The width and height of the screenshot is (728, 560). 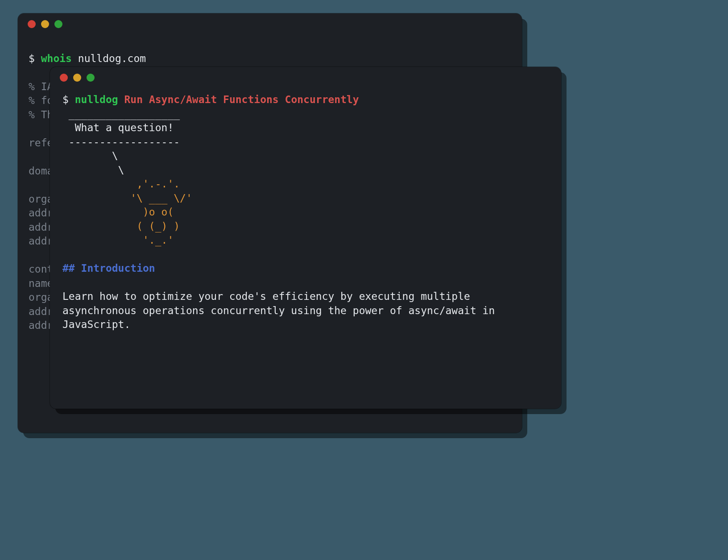 I want to click on section-body: Learn how to optimize your code's effici…, so click(x=306, y=311).